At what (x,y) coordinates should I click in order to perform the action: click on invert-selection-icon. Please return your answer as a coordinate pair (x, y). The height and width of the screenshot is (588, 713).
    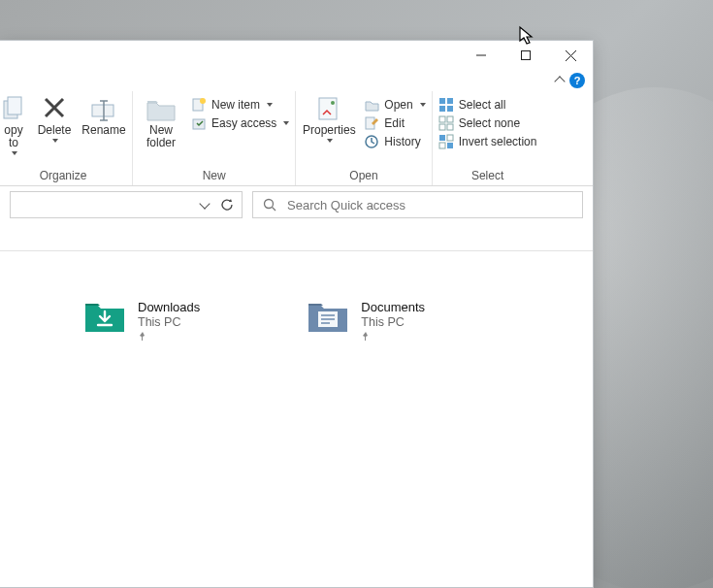
    Looking at the image, I should click on (446, 142).